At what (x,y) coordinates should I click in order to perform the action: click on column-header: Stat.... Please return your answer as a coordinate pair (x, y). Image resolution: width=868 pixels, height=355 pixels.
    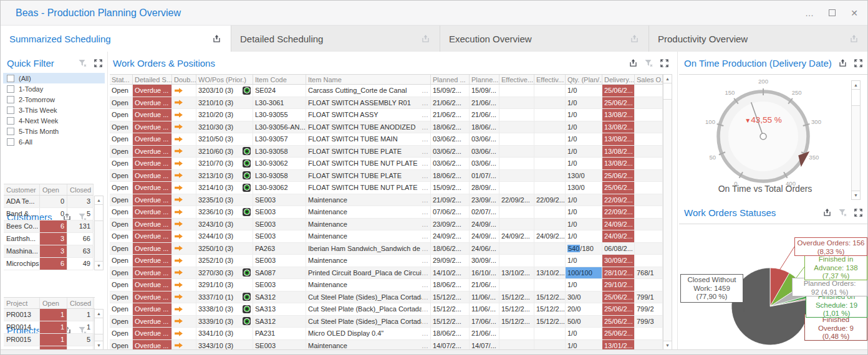
    Looking at the image, I should click on (121, 80).